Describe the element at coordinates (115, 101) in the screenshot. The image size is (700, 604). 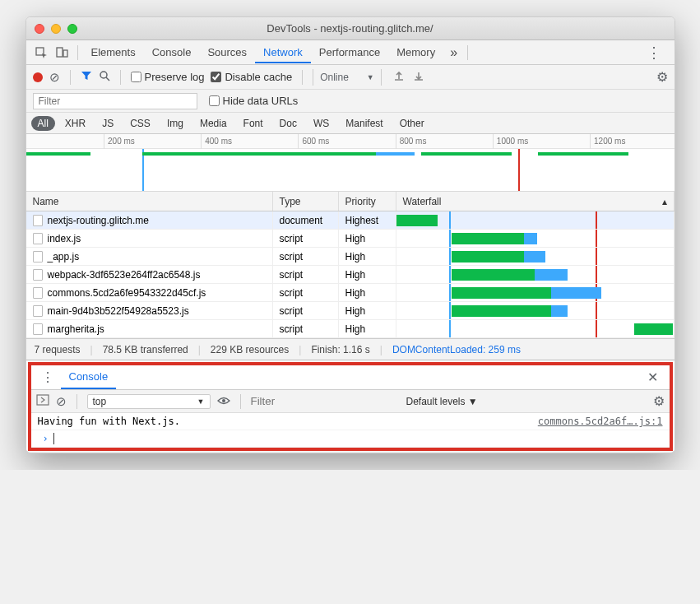
I see `filter-input` at that location.